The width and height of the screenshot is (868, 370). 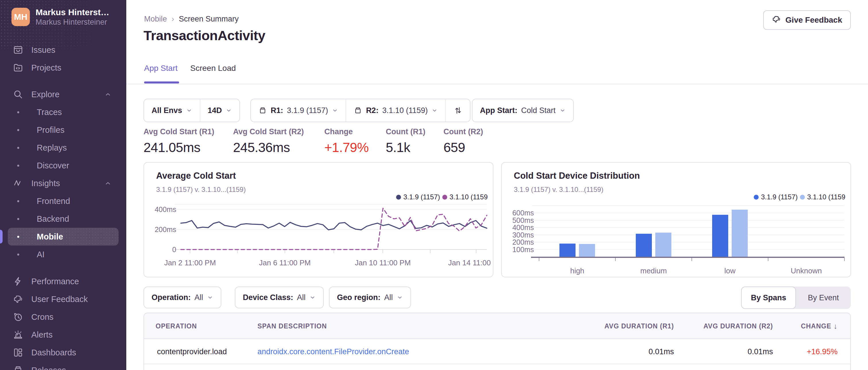 I want to click on svg-text: 400ms, so click(x=523, y=228).